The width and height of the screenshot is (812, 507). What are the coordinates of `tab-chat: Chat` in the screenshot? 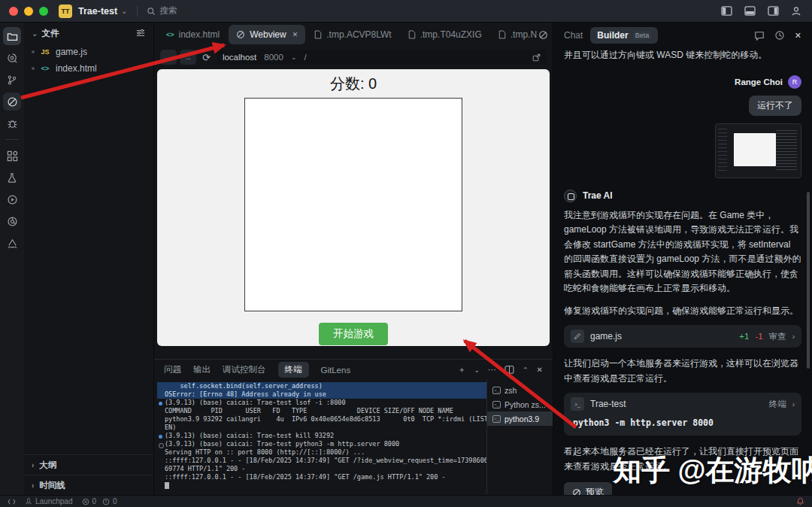 It's located at (573, 35).